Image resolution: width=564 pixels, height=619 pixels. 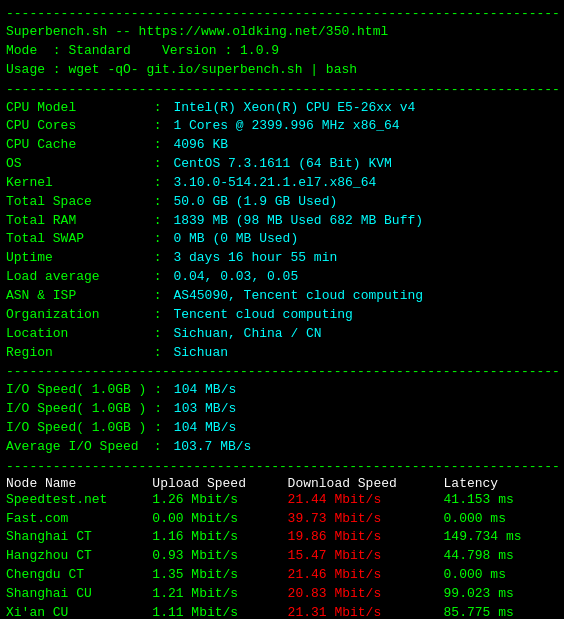 I want to click on cpu-model-row: CPU Model : Intel(R) Xeon(R) CPU E5-26xx…, so click(x=282, y=108).